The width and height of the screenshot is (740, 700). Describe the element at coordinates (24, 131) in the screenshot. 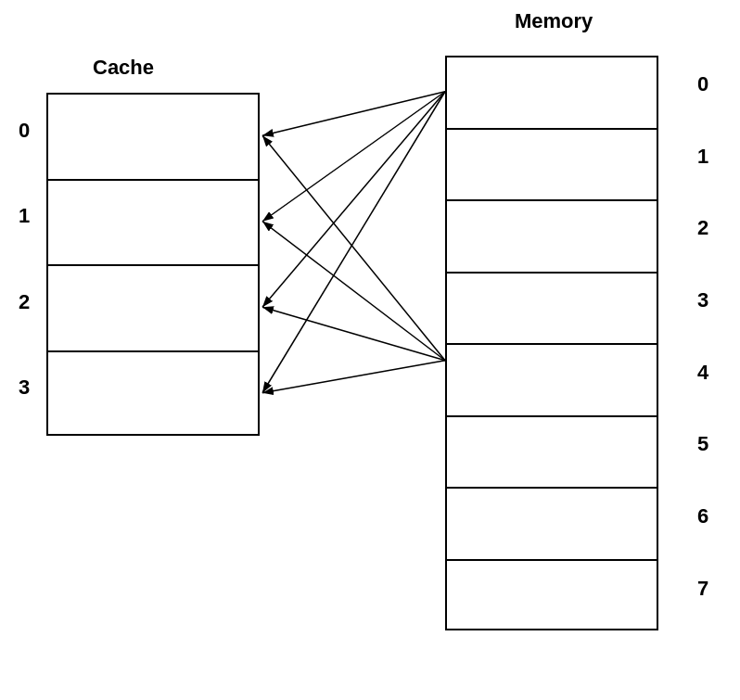

I see `cache-row-label-0: 0` at that location.